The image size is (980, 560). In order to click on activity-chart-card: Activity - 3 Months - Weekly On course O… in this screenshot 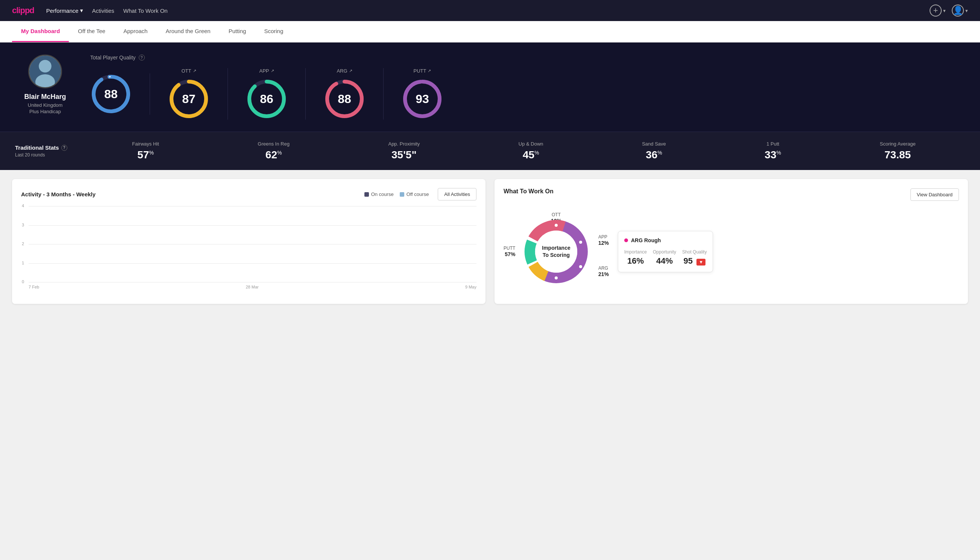, I will do `click(249, 242)`.